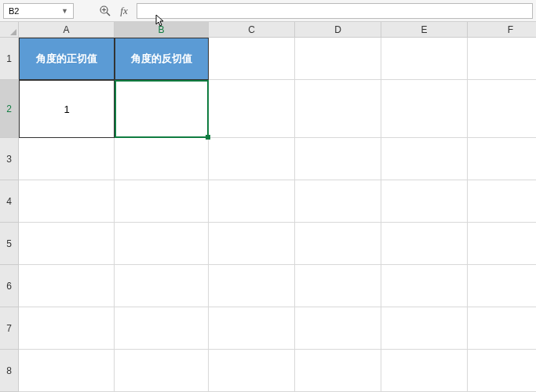 The height and width of the screenshot is (392, 536). I want to click on cell-a5, so click(67, 244).